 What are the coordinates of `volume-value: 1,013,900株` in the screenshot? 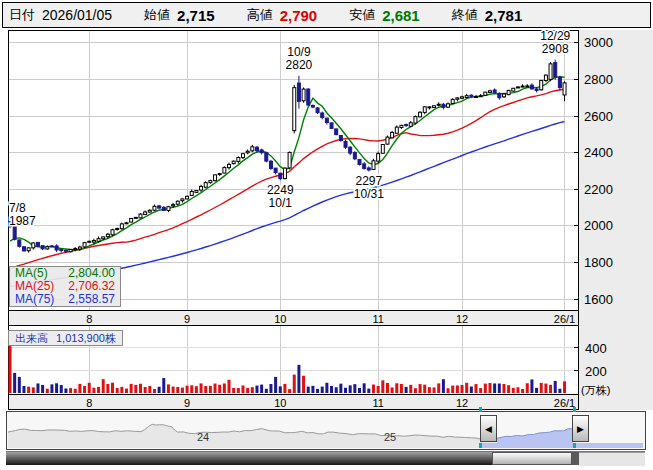 It's located at (86, 338).